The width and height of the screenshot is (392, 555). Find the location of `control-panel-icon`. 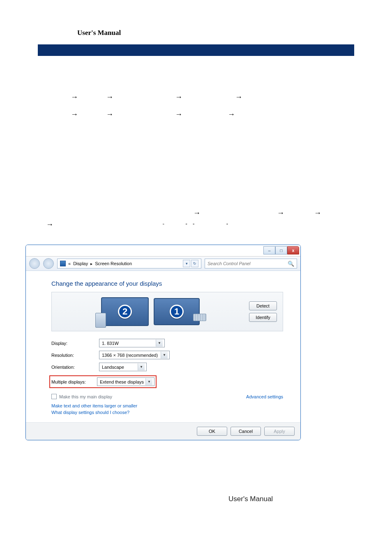

control-panel-icon is located at coordinates (63, 264).